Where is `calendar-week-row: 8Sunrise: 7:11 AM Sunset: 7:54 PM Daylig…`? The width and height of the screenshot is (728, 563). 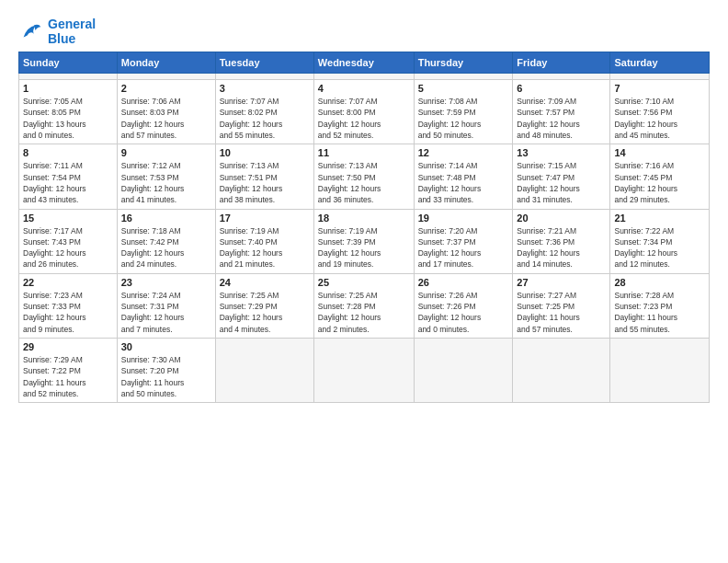
calendar-week-row: 8Sunrise: 7:11 AM Sunset: 7:54 PM Daylig… is located at coordinates (364, 177).